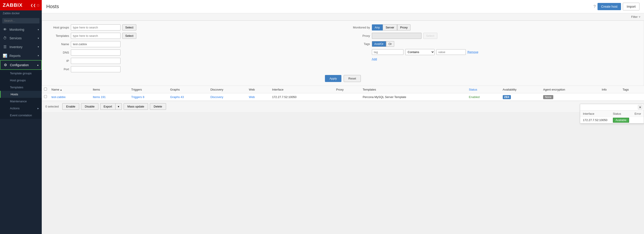 The image size is (644, 234). I want to click on expand-icon: □, so click(38, 5).